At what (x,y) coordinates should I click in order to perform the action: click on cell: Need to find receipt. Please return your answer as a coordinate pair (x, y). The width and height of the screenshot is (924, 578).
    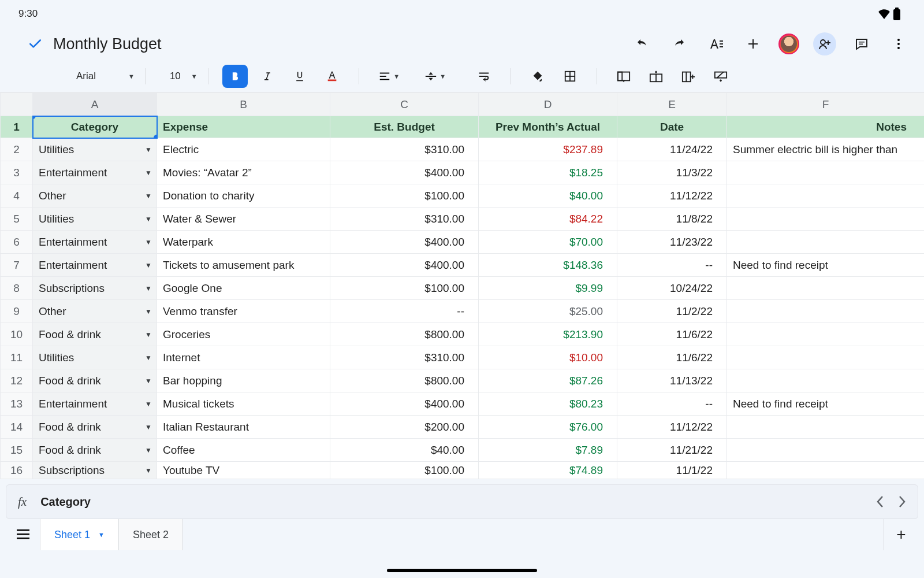
    Looking at the image, I should click on (826, 404).